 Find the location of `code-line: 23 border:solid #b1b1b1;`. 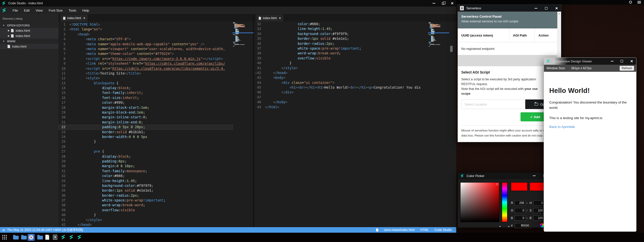

code-line: 23 border:solid #b1b1b1; is located at coordinates (146, 132).